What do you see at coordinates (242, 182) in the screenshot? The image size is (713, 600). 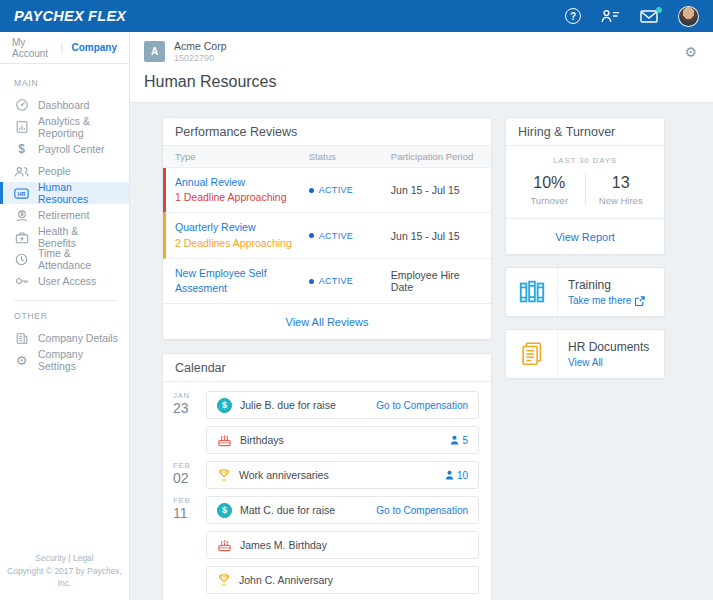 I see `review-type-link: Annual Review` at bounding box center [242, 182].